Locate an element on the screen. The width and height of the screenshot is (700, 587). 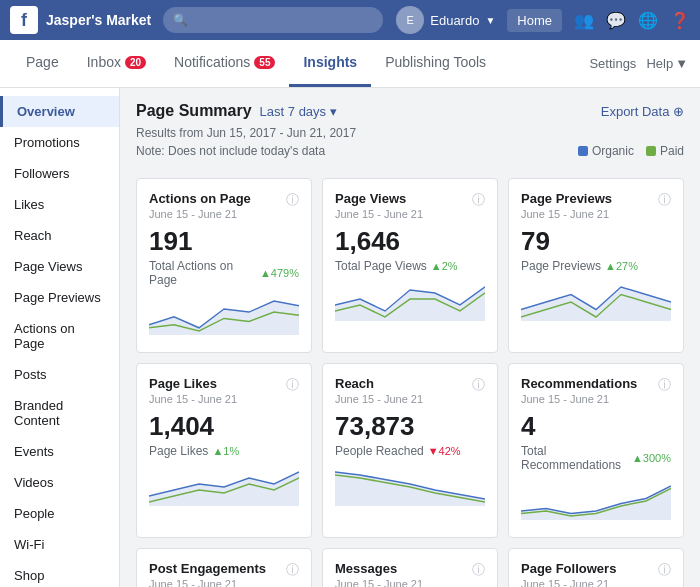
sidebar-item-followers: Followers is located at coordinates (60, 174).